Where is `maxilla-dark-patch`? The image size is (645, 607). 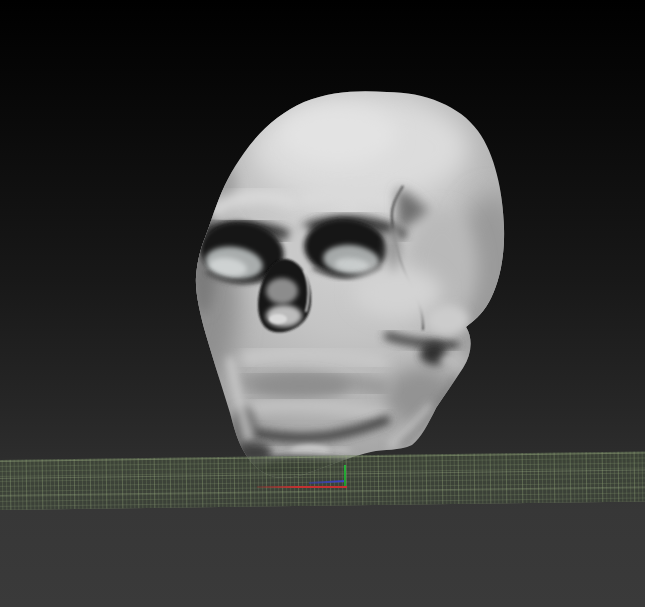
maxilla-dark-patch is located at coordinates (300, 386).